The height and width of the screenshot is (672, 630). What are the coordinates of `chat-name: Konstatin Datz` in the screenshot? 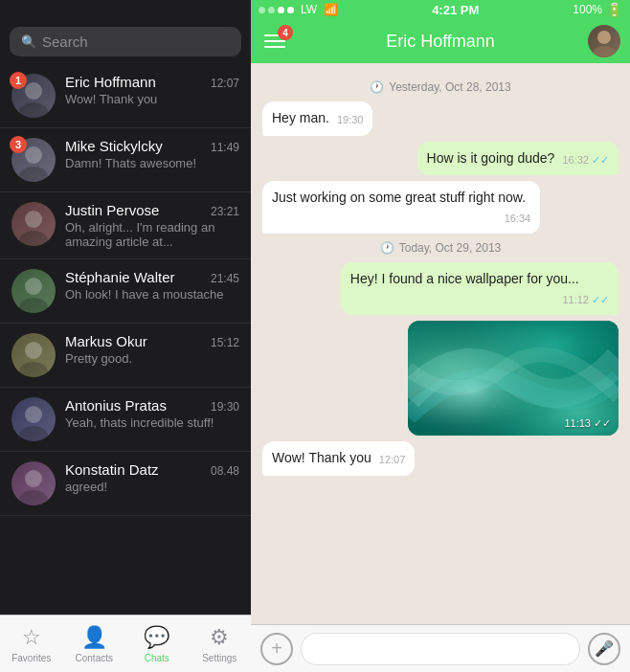 It's located at (112, 469).